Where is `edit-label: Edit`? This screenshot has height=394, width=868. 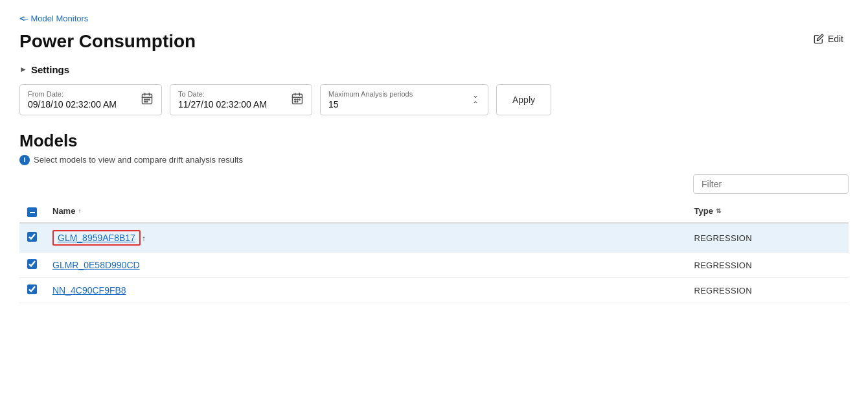 edit-label: Edit is located at coordinates (836, 39).